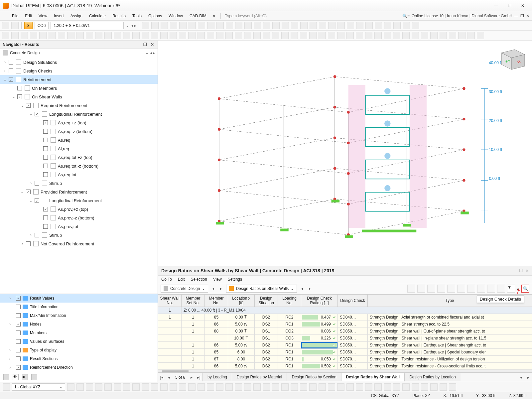  I want to click on navigator-close-icon: ✕, so click(152, 45).